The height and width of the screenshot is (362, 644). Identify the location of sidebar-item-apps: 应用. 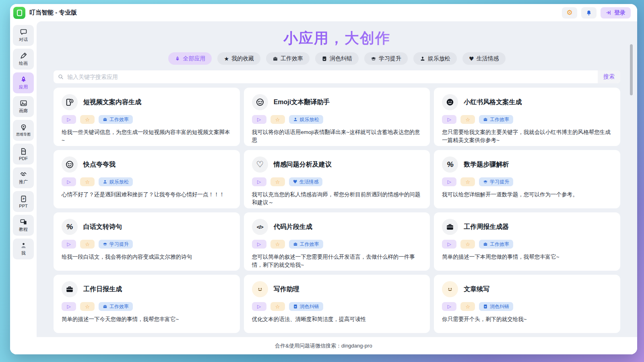
(23, 83).